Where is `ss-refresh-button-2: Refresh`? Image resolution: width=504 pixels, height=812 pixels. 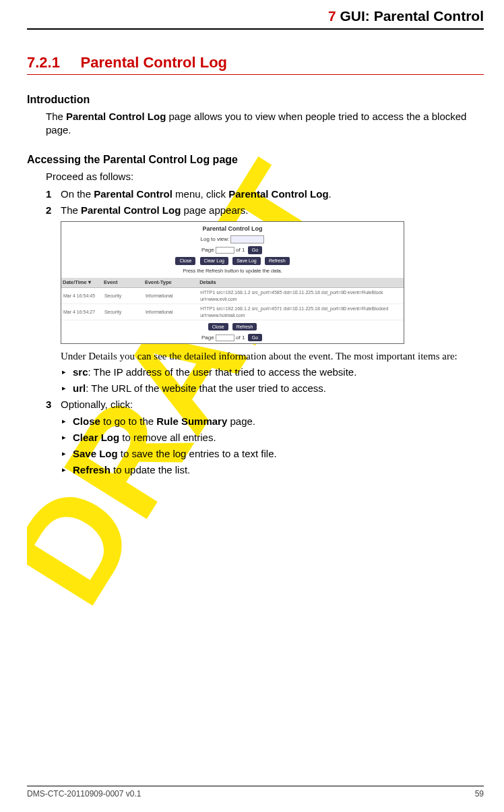
ss-refresh-button-2: Refresh is located at coordinates (245, 326).